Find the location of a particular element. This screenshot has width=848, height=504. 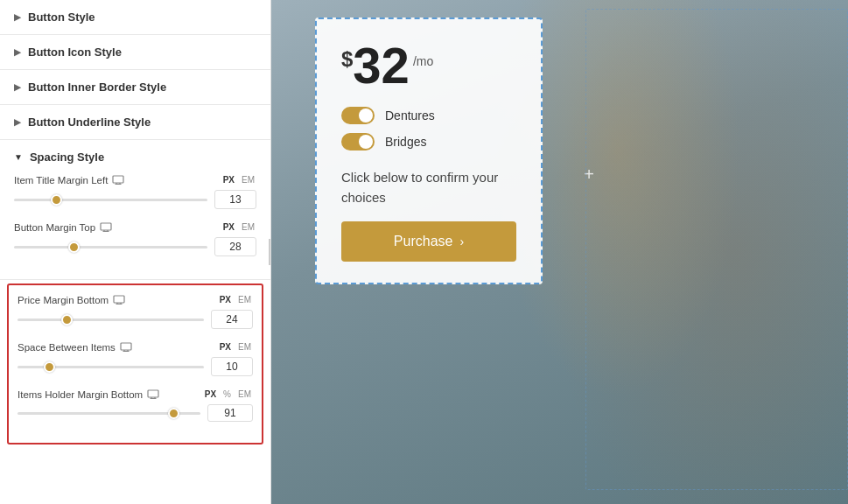

unit-tabs-items-holder: PX % EM is located at coordinates (228, 394).